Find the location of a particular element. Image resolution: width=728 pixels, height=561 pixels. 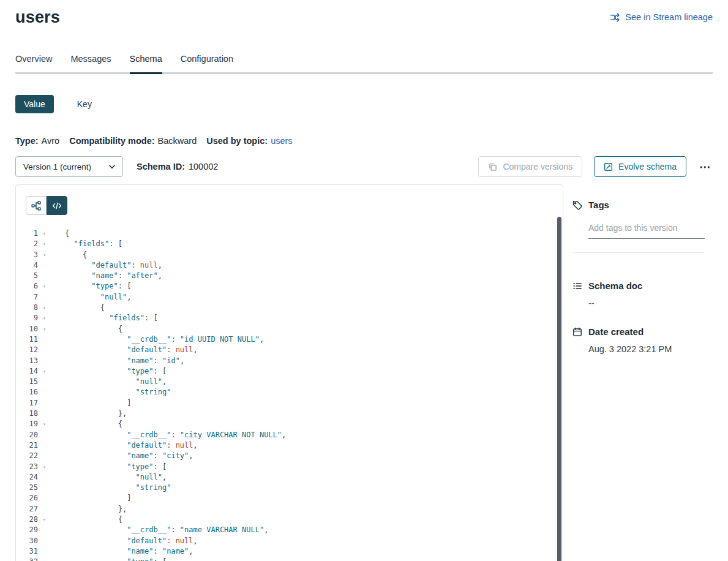

line-number: 3 is located at coordinates (27, 255).